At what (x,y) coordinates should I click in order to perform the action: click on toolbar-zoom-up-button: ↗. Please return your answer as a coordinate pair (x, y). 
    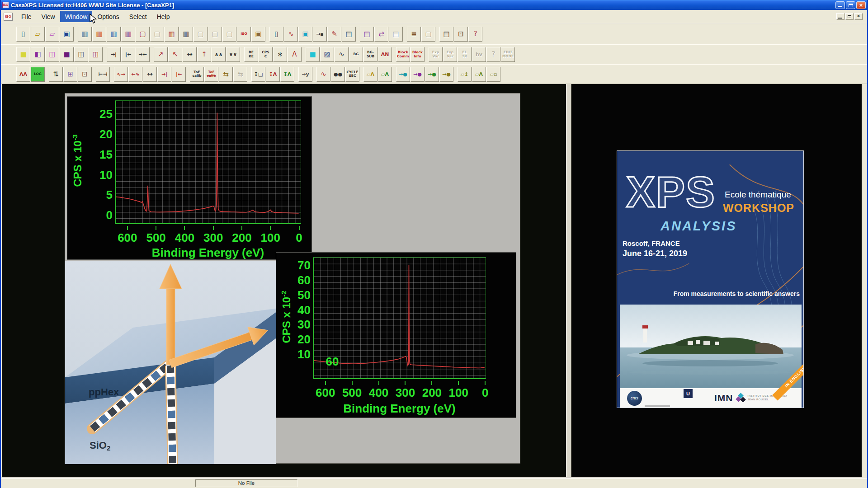
    Looking at the image, I should click on (161, 54).